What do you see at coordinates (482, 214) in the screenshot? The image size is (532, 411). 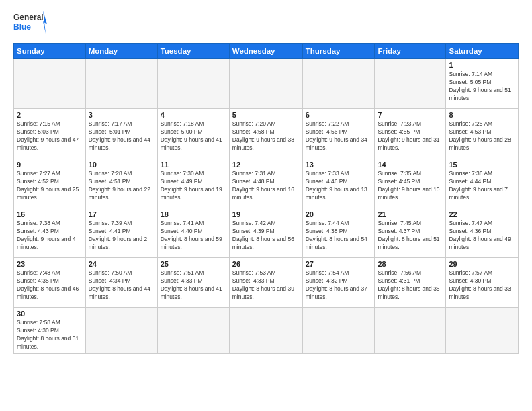 I see `day-number: 22` at bounding box center [482, 214].